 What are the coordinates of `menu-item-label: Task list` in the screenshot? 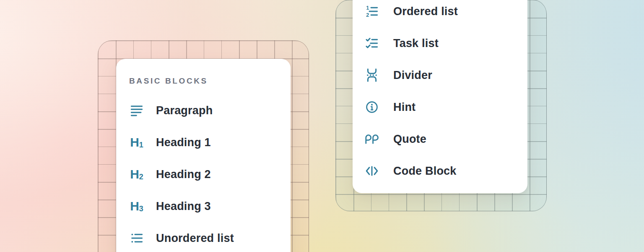 It's located at (416, 44).